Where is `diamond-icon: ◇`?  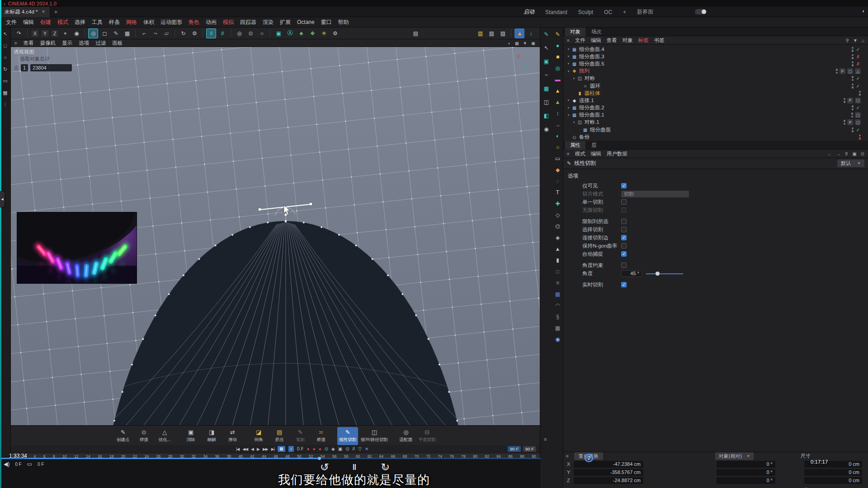
diamond-icon: ◇ is located at coordinates (558, 215).